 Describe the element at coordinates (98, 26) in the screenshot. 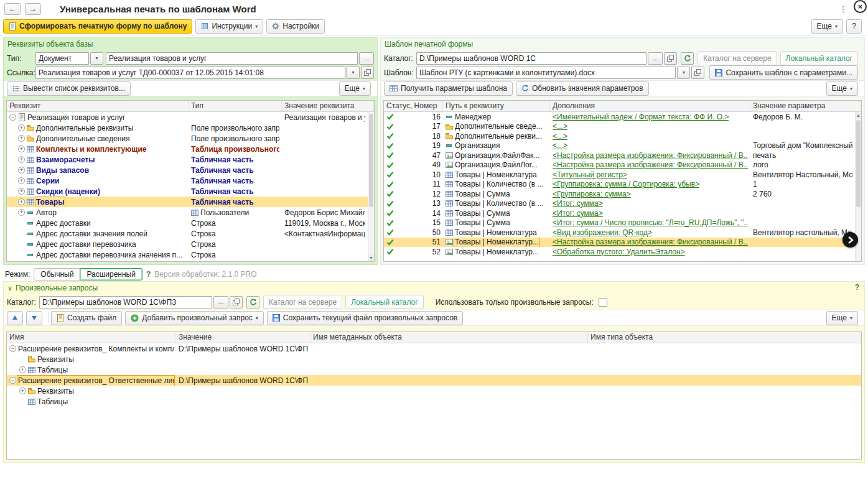

I see `generate-print-form-button: Сформировать печатную форму по шаблону` at that location.